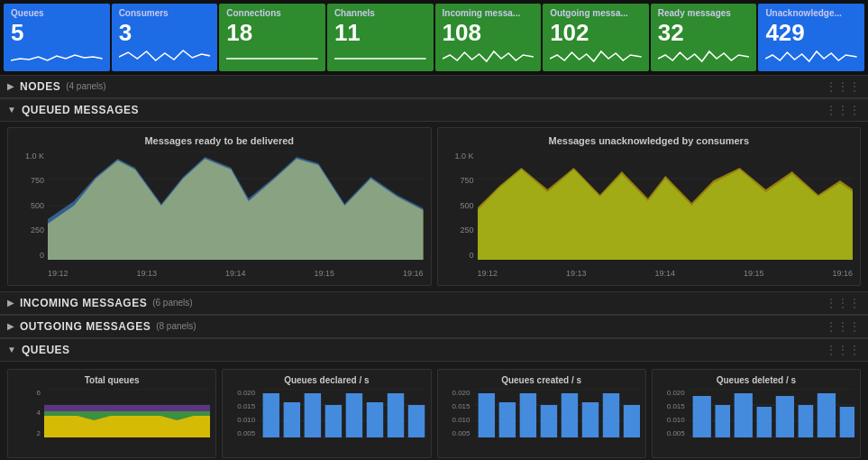 The image size is (868, 460). Describe the element at coordinates (457, 413) in the screenshot. I see `queues-created-y: 0.020 0.015 0.010 0.005` at that location.